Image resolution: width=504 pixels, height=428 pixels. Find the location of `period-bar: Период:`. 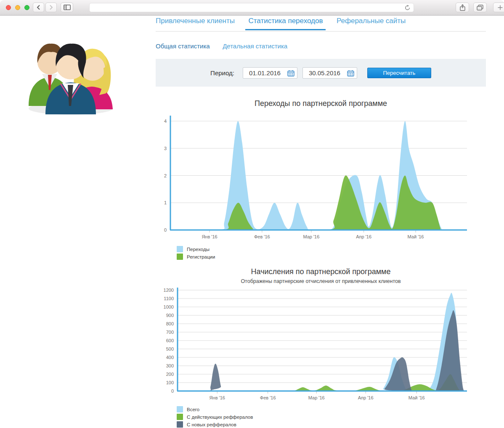

period-bar: Период: is located at coordinates (321, 73).